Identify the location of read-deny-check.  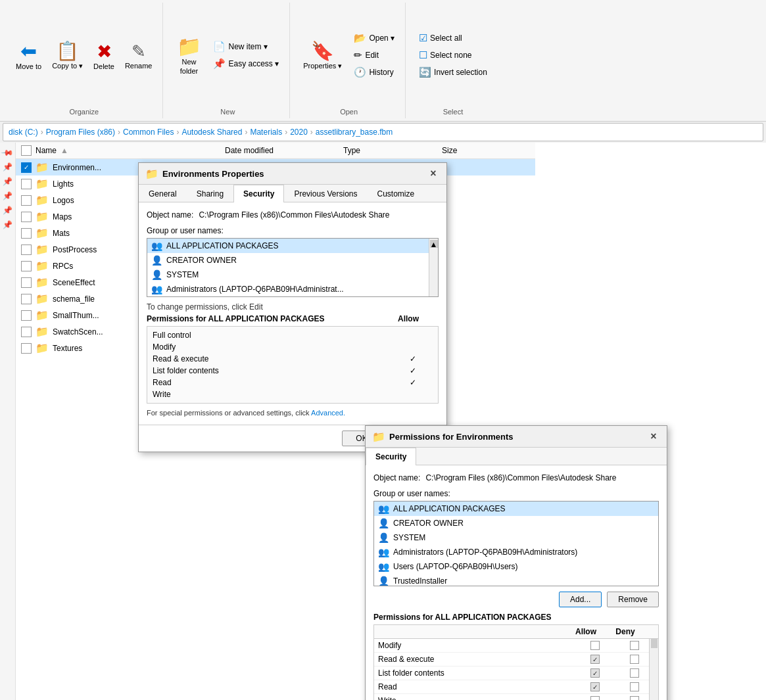
(634, 687).